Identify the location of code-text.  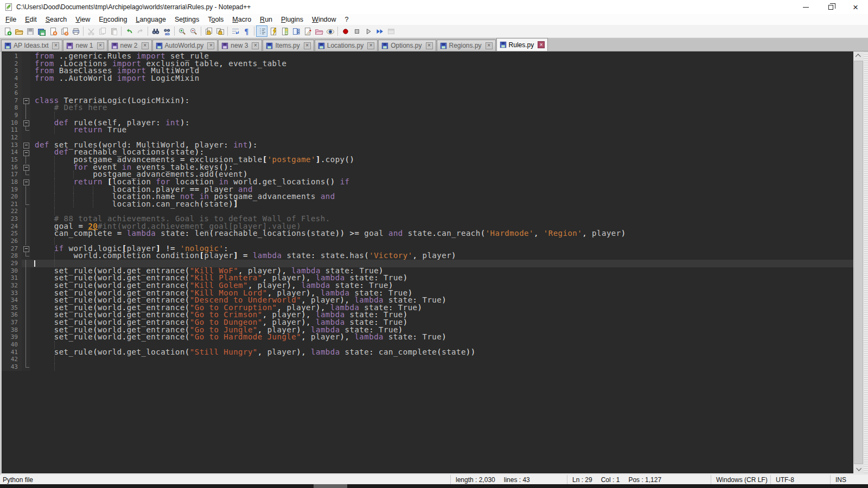
(442, 367).